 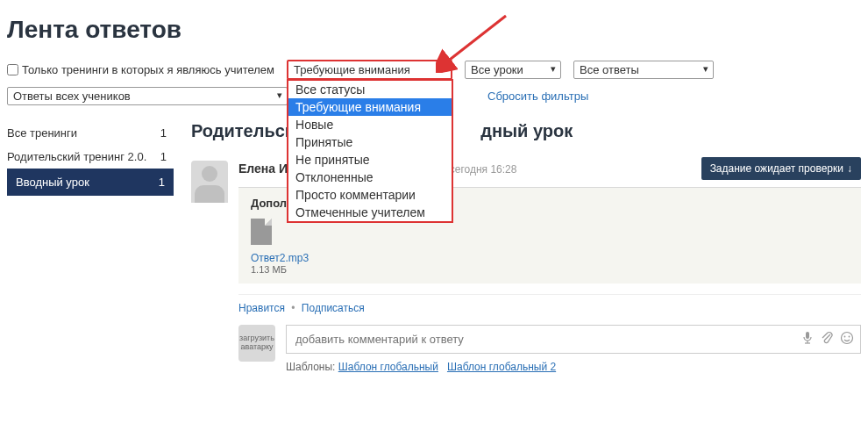 What do you see at coordinates (850, 169) in the screenshot?
I see `download-icon: ↓` at bounding box center [850, 169].